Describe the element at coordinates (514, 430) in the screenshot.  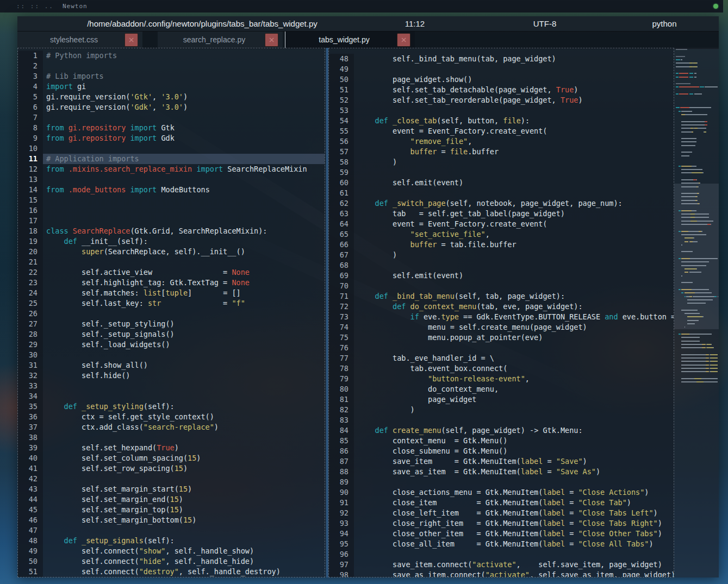
I see `code-line: def create_menu(self, page_widget) -> Gt…` at that location.